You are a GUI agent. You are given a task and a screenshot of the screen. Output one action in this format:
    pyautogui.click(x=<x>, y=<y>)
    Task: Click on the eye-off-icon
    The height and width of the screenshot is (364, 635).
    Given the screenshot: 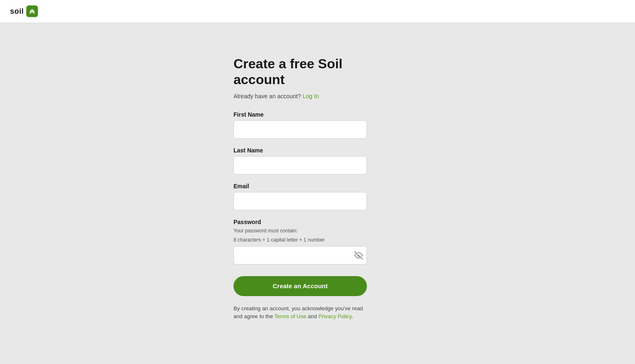 What is the action you would take?
    pyautogui.click(x=359, y=255)
    